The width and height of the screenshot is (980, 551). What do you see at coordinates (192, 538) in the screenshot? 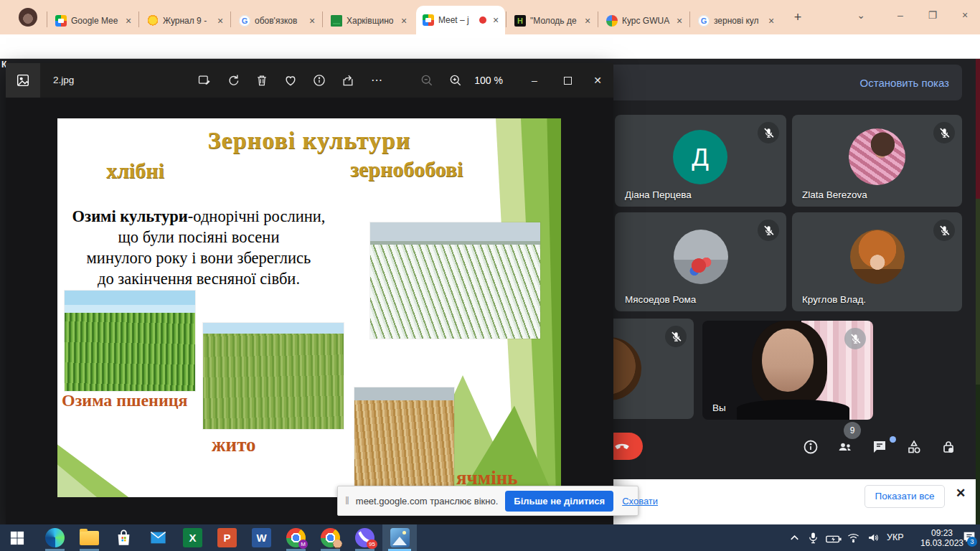
I see `excel-icon: X` at bounding box center [192, 538].